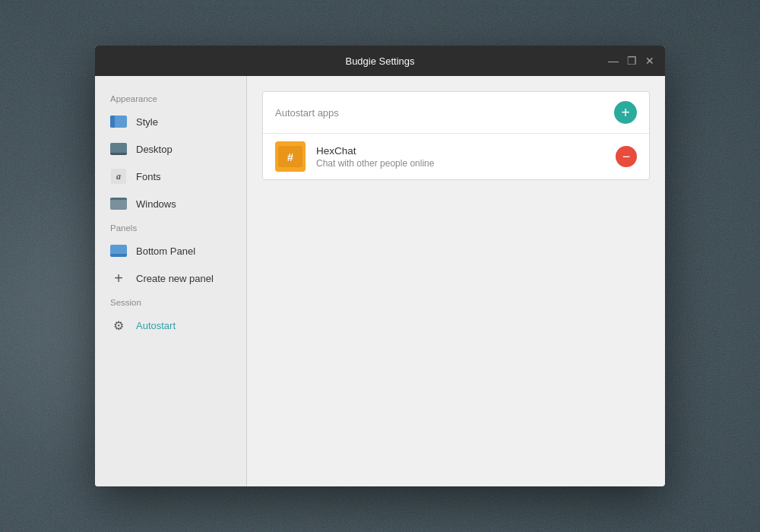 This screenshot has height=532, width=760. What do you see at coordinates (625, 112) in the screenshot?
I see `add-autostart-button: +` at bounding box center [625, 112].